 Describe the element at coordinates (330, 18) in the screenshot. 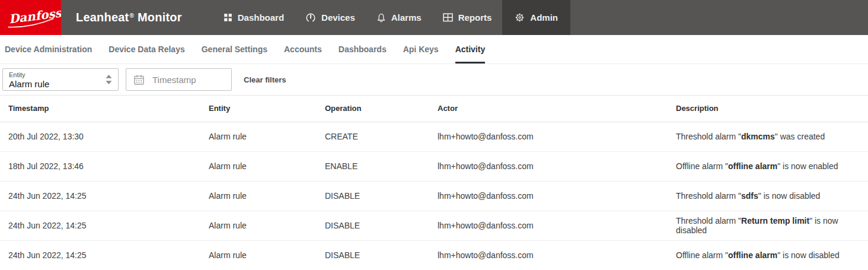

I see `topnav-item-devices: Devices` at that location.